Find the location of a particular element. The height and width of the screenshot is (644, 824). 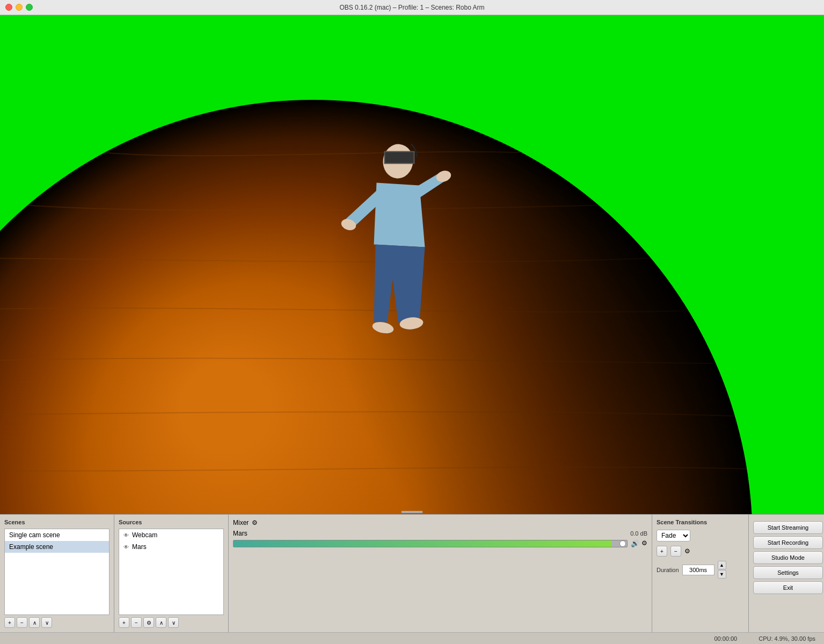

scene-up-button: ∧ is located at coordinates (34, 623).